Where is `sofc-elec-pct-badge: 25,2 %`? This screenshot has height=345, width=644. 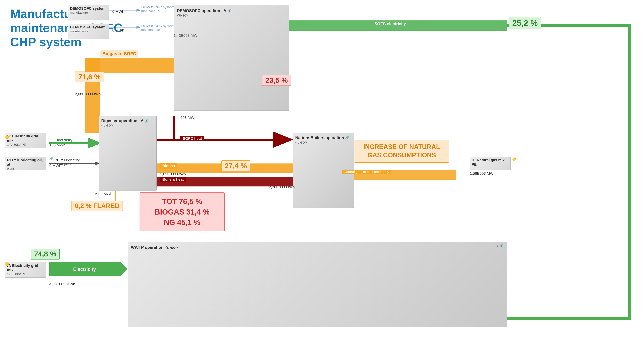
sofc-elec-pct-badge: 25,2 % is located at coordinates (525, 23).